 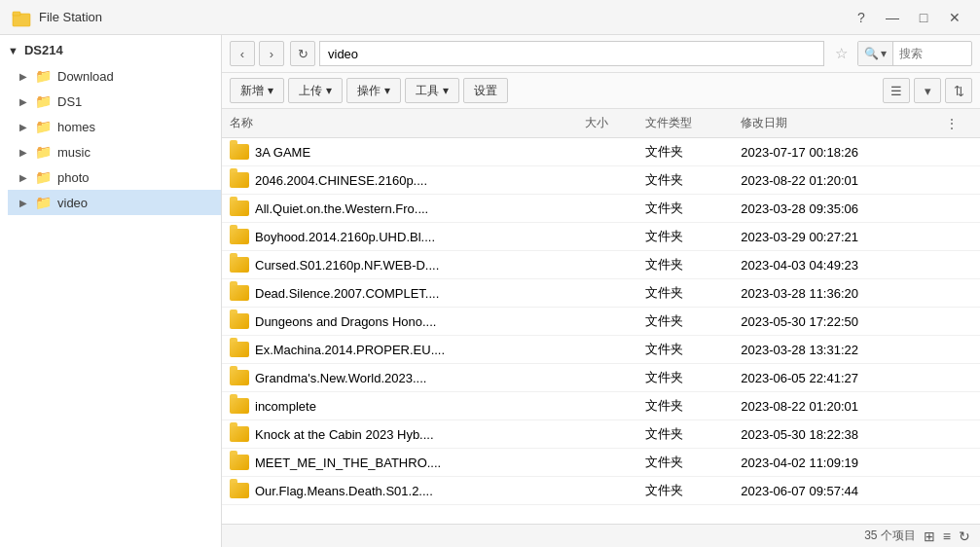 I want to click on sort-button: ⇅, so click(x=959, y=91).